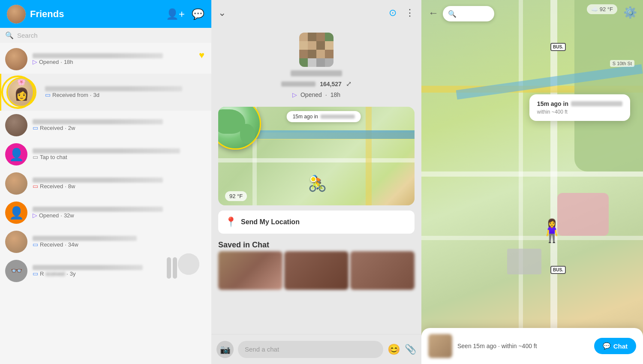 This screenshot has height=364, width=643. I want to click on opened-time: 18h, so click(335, 95).